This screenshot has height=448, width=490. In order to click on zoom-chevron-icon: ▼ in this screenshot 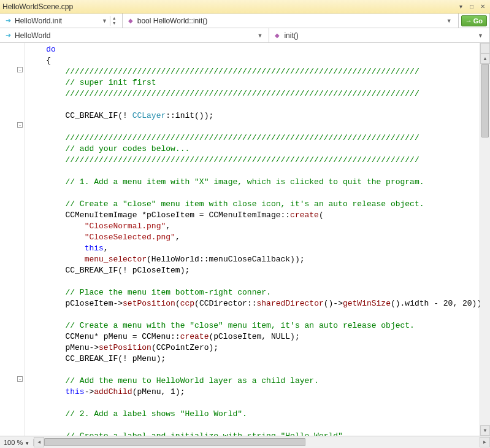, I will do `click(27, 443)`.